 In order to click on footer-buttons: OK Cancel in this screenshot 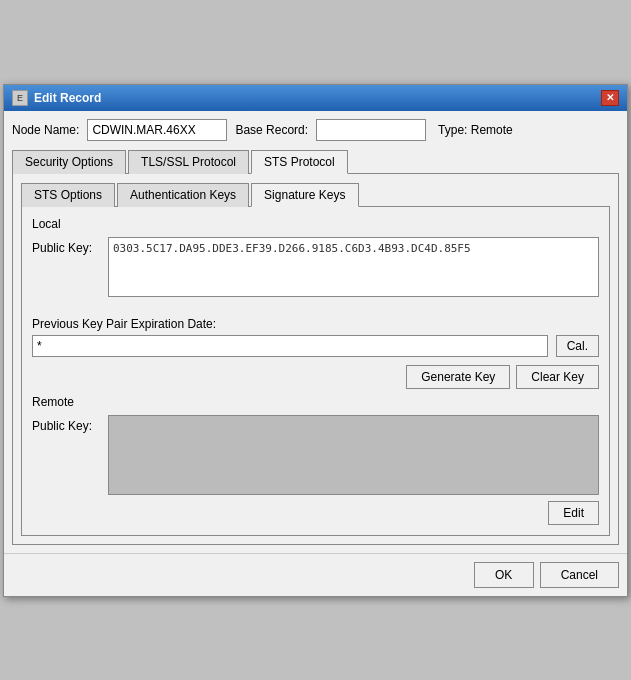, I will do `click(316, 574)`.